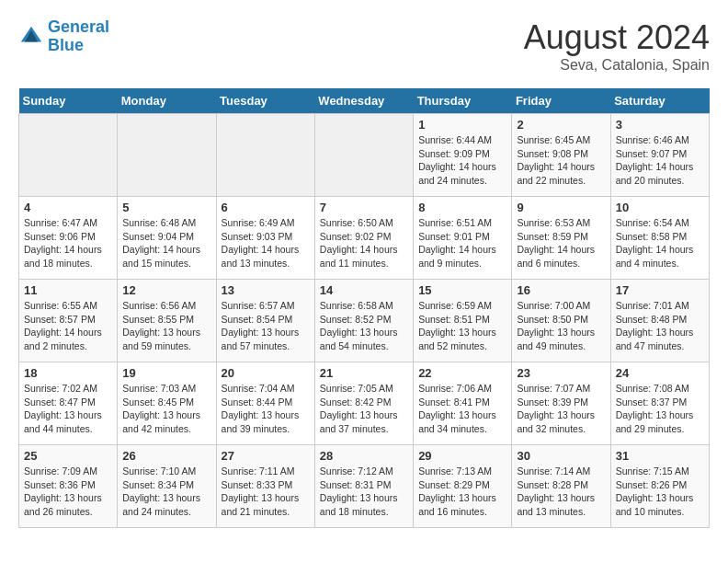  Describe the element at coordinates (561, 208) in the screenshot. I see `day-number: 9` at that location.